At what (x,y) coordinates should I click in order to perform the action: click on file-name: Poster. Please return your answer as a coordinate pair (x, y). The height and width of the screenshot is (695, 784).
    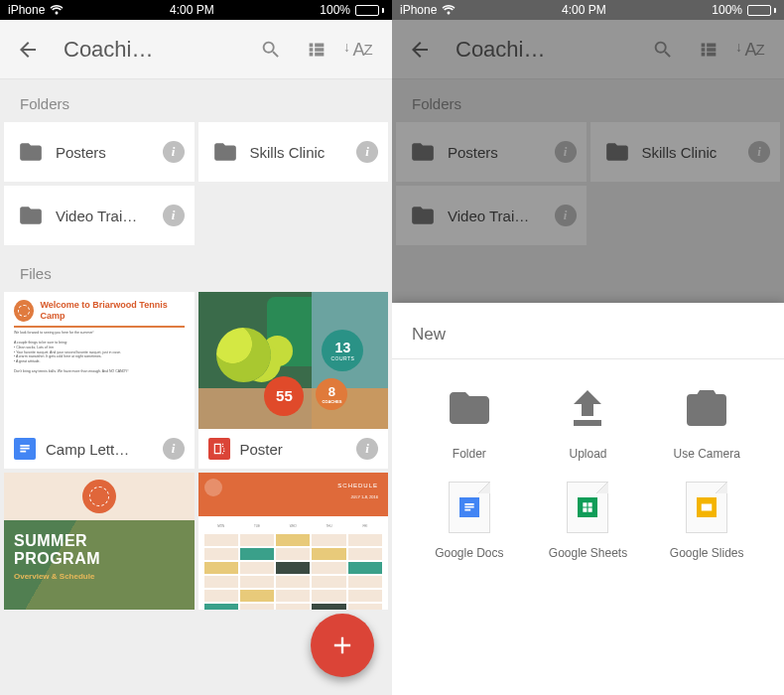
    Looking at the image, I should click on (294, 449).